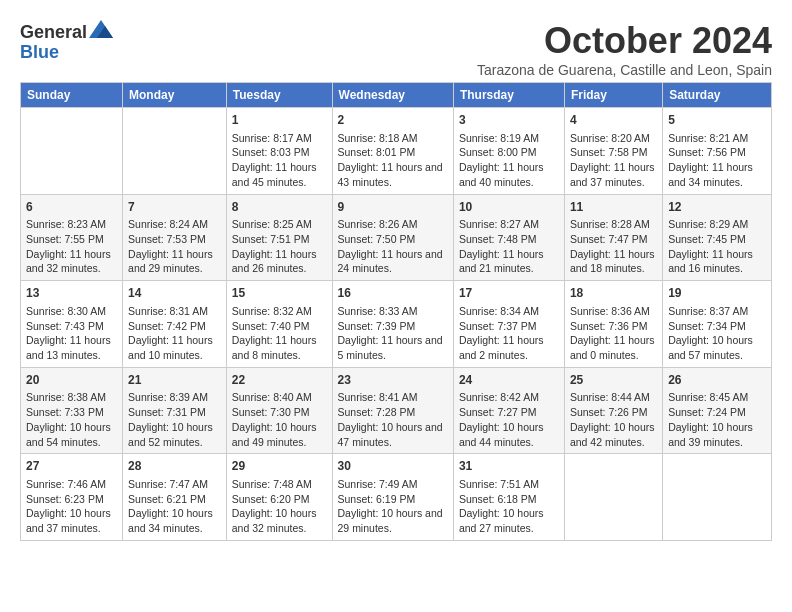 The height and width of the screenshot is (612, 792). What do you see at coordinates (393, 294) in the screenshot?
I see `day-number: 16` at bounding box center [393, 294].